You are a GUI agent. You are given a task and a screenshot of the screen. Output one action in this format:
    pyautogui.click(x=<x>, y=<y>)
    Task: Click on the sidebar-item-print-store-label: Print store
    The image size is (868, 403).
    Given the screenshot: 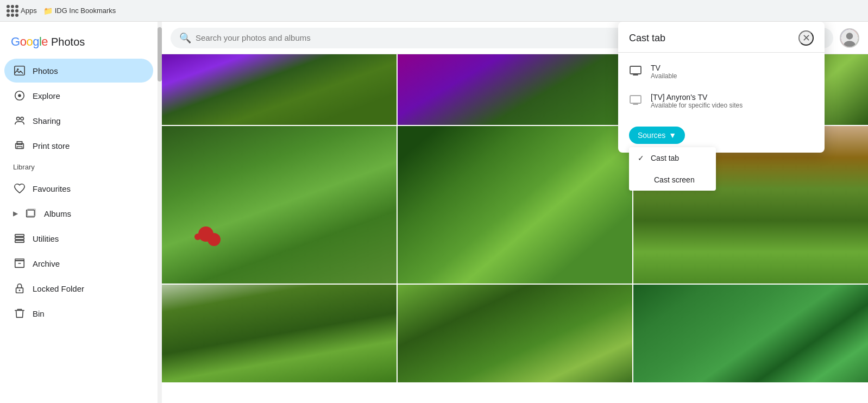 What is the action you would take?
    pyautogui.click(x=51, y=146)
    